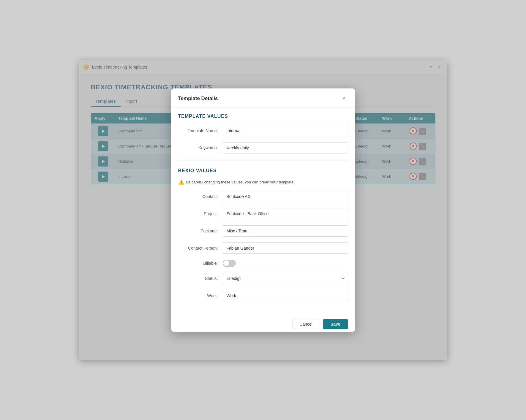  What do you see at coordinates (240, 182) in the screenshot?
I see `warning-text: Be careful changing these values, you ca…` at bounding box center [240, 182].